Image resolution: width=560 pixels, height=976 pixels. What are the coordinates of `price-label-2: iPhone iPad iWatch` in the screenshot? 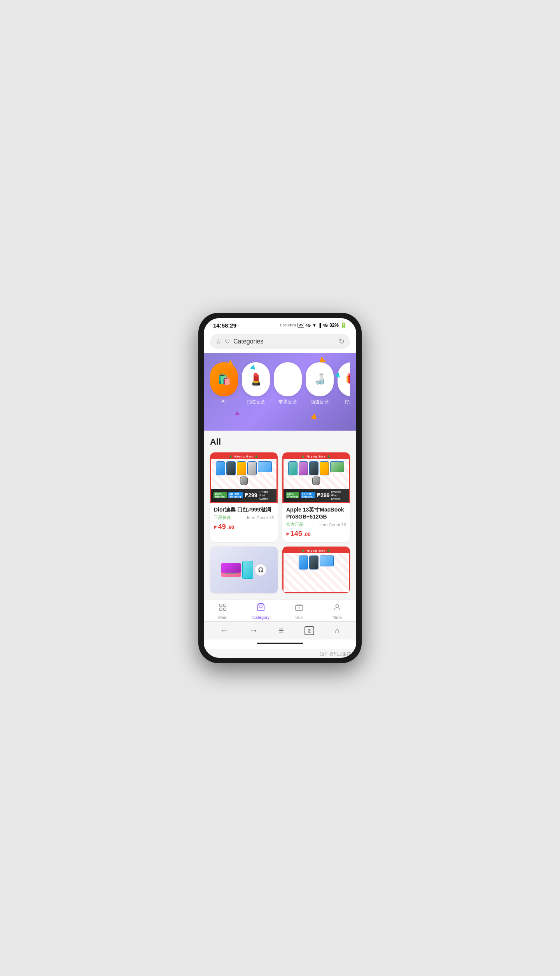 It's located at (339, 496).